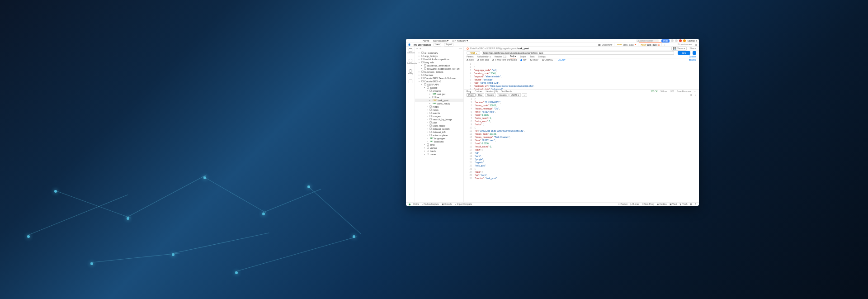 This screenshot has height=299, width=868. Describe the element at coordinates (439, 132) in the screenshot. I see `tree-folder: ▸ dataset_info` at that location.